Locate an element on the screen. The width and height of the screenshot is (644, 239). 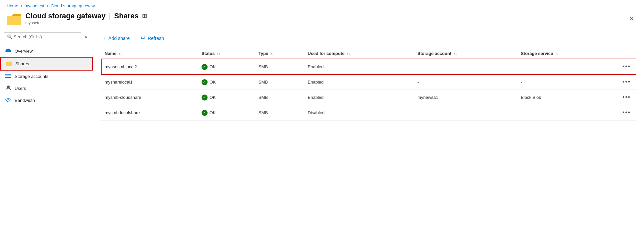
search-icon: 🔍 is located at coordinates (10, 37).